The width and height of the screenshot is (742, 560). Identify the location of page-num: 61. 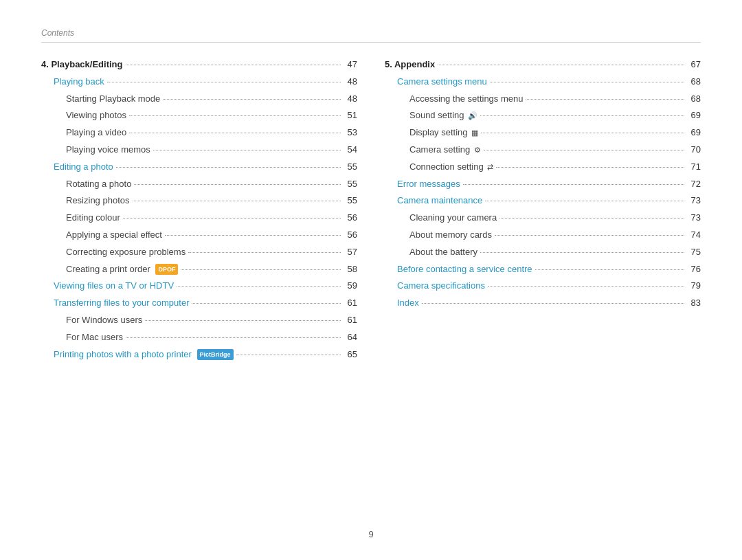
(350, 320).